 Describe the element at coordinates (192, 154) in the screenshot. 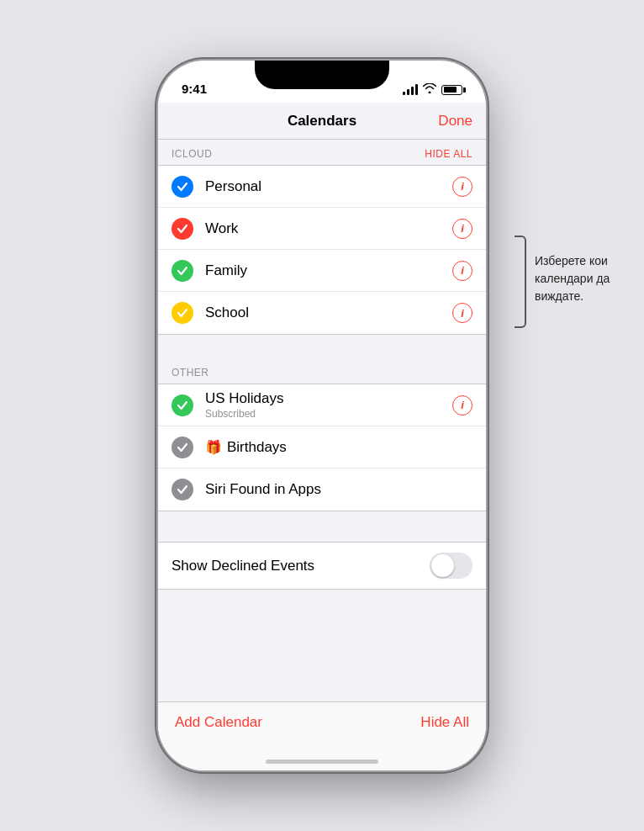

I see `icloud-label: ICLOUD` at that location.